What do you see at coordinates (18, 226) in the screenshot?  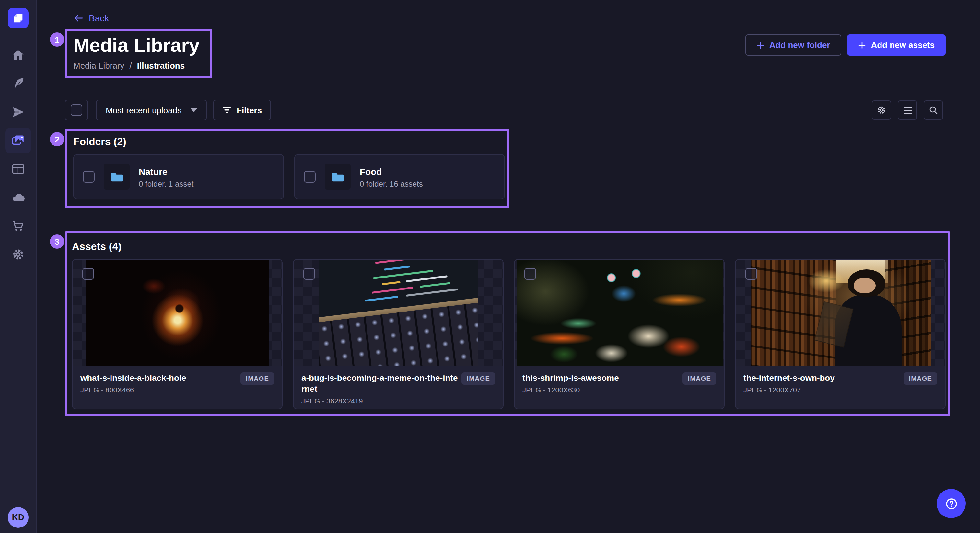 I see `sidebar-item-marketplace` at bounding box center [18, 226].